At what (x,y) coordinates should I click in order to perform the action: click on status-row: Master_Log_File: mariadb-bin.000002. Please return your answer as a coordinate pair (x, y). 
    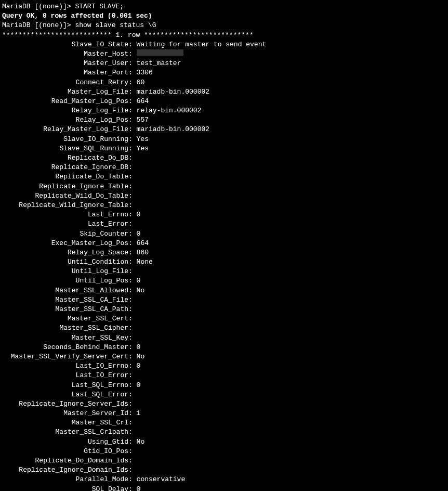
    Looking at the image, I should click on (224, 92).